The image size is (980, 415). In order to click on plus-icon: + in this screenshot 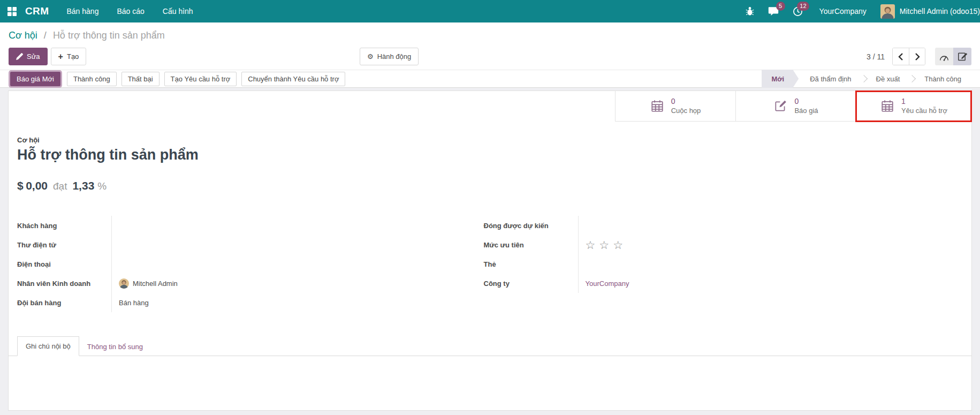, I will do `click(61, 57)`.